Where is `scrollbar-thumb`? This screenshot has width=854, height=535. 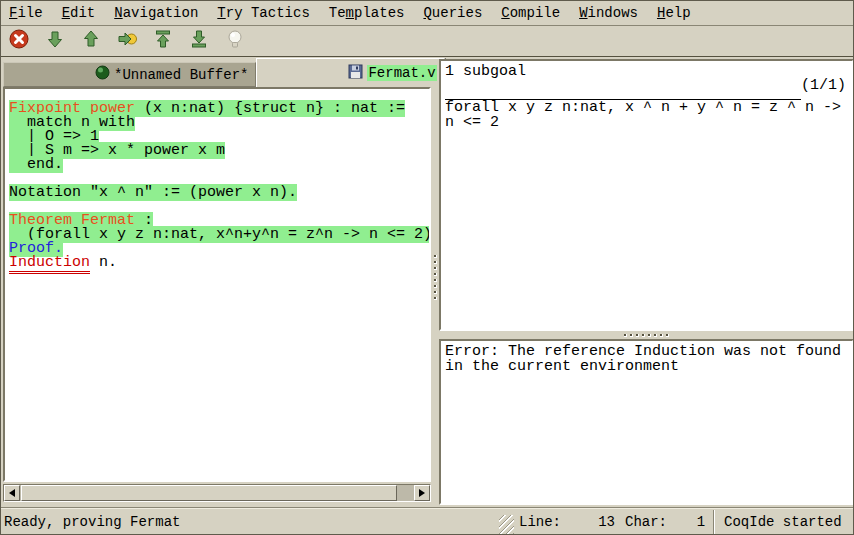 scrollbar-thumb is located at coordinates (209, 493).